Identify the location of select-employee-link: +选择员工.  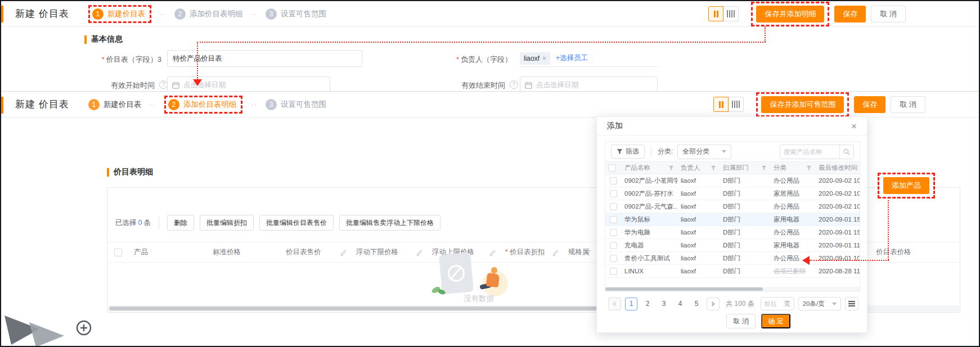
(572, 58).